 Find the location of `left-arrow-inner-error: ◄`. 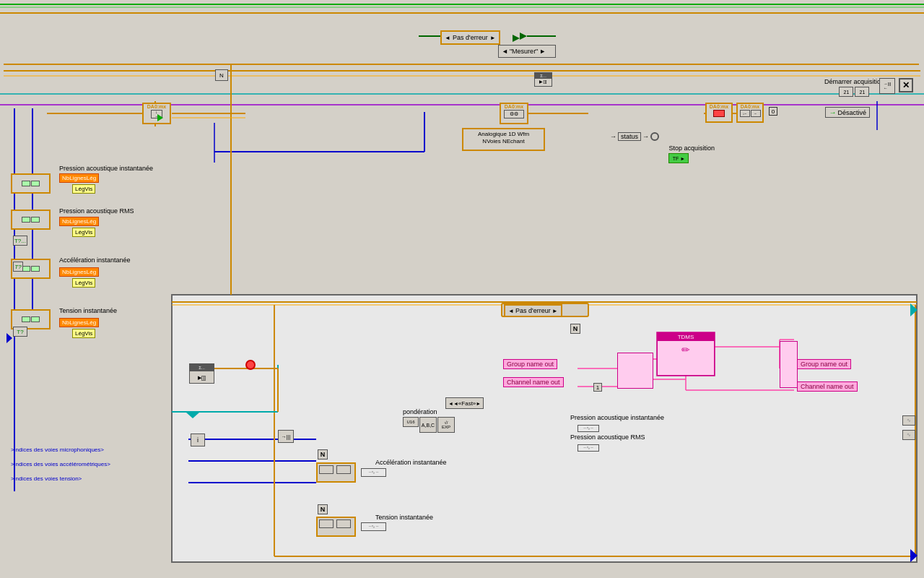

left-arrow-inner-error: ◄ is located at coordinates (511, 311).